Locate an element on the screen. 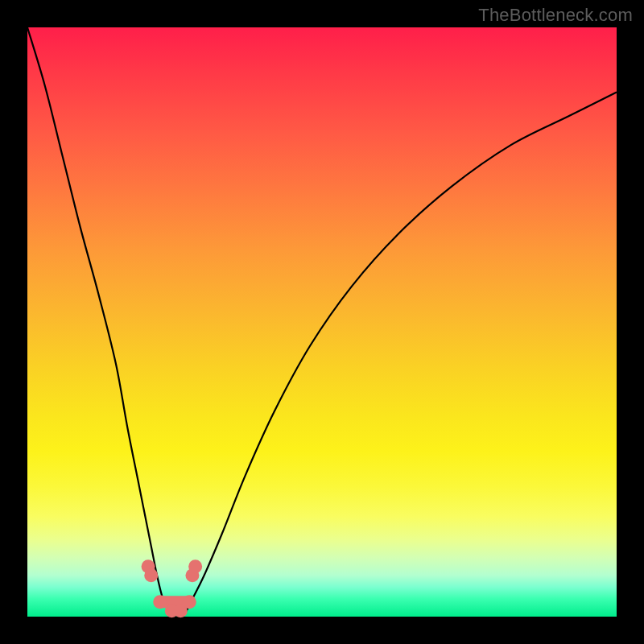 Image resolution: width=644 pixels, height=644 pixels. marker-group is located at coordinates (172, 588).